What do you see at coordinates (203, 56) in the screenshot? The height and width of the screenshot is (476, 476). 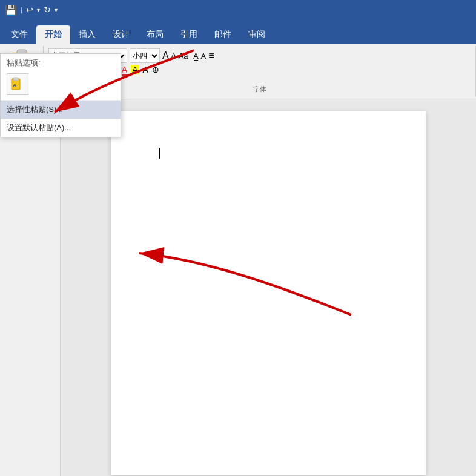 I see `clear-format-button: A` at bounding box center [203, 56].